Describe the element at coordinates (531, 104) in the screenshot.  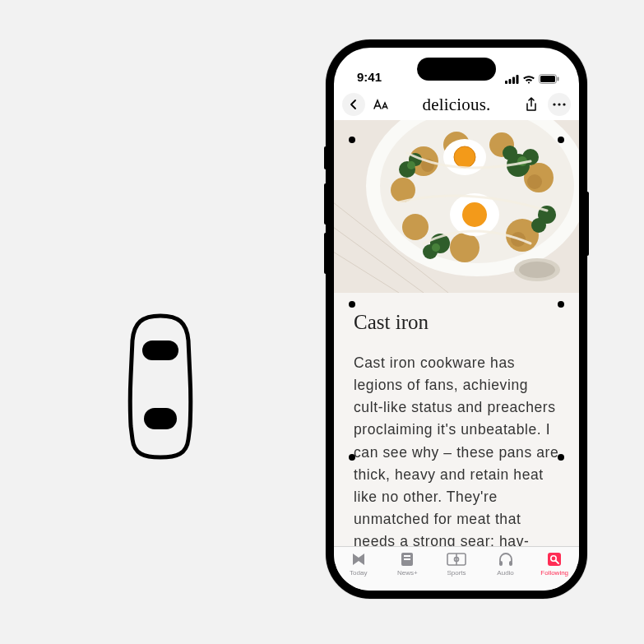
I see `share-button` at that location.